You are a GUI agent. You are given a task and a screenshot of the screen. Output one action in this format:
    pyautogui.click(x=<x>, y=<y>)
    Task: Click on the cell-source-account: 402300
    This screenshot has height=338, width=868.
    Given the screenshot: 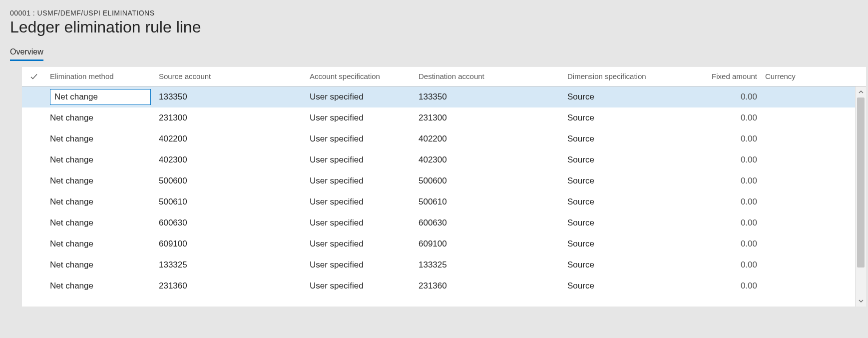 What is the action you would take?
    pyautogui.click(x=232, y=160)
    